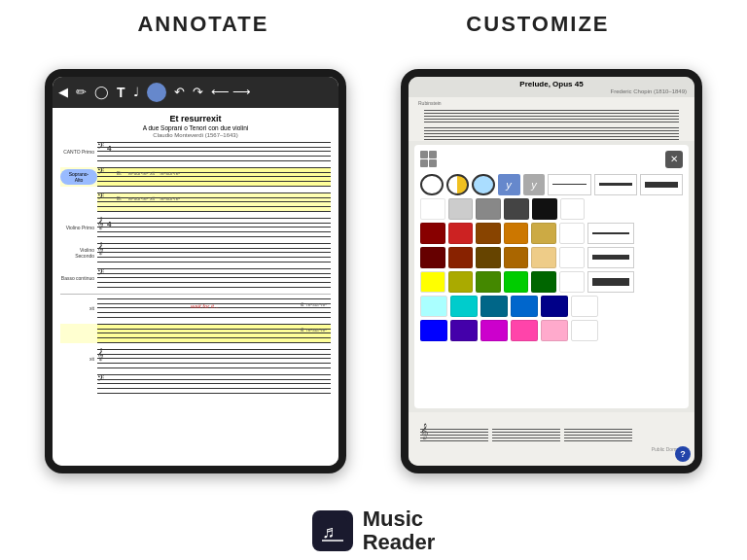 This screenshot has height=560, width=747. What do you see at coordinates (611, 282) in the screenshot?
I see `line-verythick` at bounding box center [611, 282].